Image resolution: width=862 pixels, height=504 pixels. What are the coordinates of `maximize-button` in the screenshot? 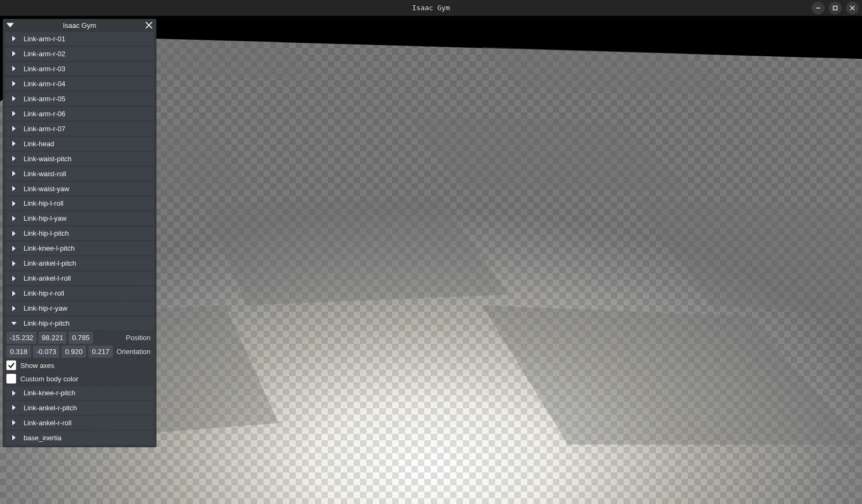 It's located at (835, 8).